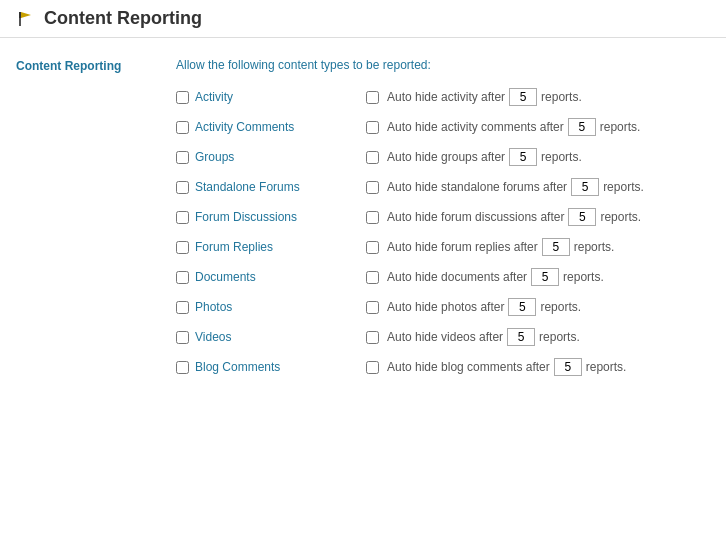 The height and width of the screenshot is (539, 726). What do you see at coordinates (560, 337) in the screenshot?
I see `suffix-videos: reports.` at bounding box center [560, 337].